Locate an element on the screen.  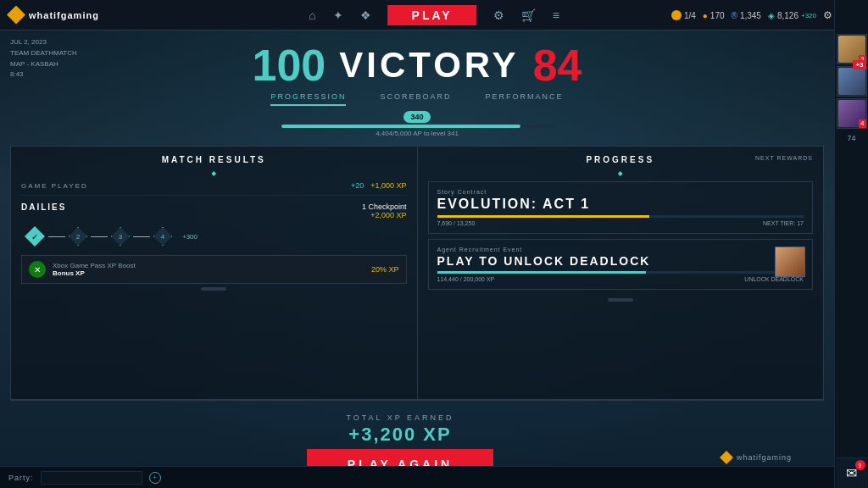
mail-button: ✉ 9 is located at coordinates (852, 473).